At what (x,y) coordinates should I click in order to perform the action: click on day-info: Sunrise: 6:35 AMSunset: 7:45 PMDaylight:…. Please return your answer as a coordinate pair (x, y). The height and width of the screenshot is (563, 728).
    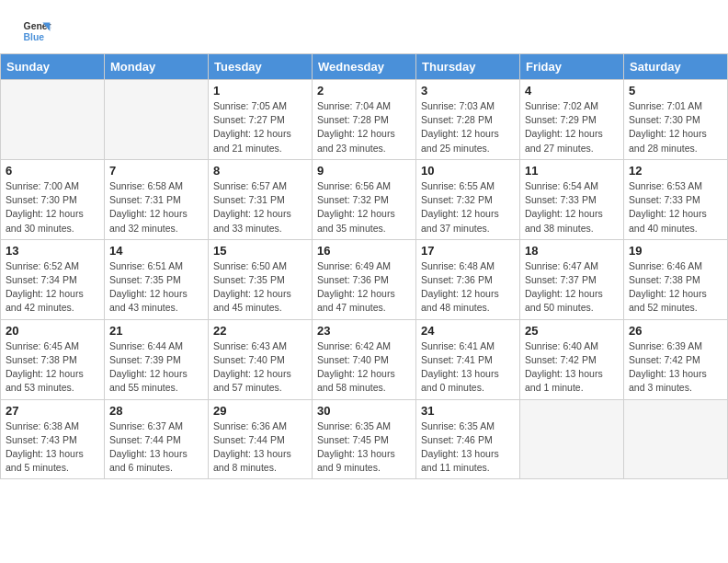
    Looking at the image, I should click on (364, 447).